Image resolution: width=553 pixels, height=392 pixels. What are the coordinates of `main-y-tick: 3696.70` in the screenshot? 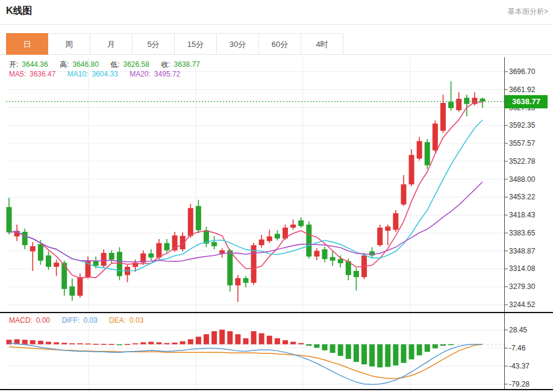 It's located at (522, 72).